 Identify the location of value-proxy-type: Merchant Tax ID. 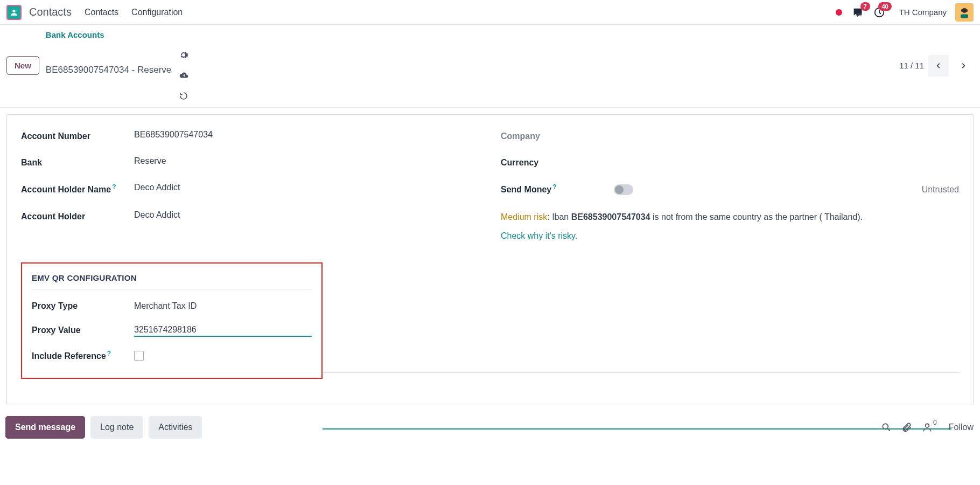
(223, 306).